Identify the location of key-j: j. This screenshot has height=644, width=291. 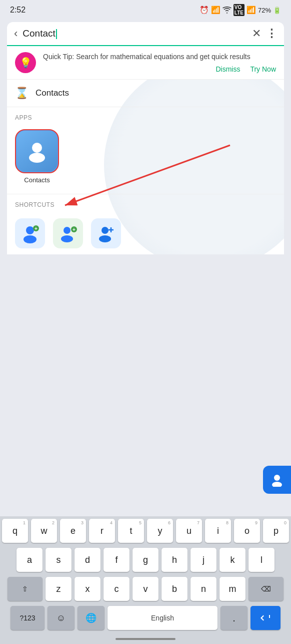
(204, 560).